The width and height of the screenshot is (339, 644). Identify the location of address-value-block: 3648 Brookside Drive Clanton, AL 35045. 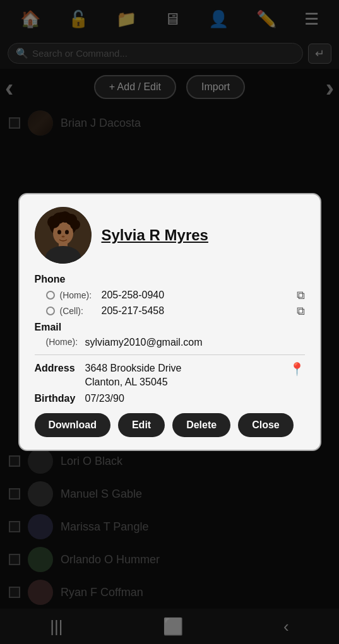
(184, 376).